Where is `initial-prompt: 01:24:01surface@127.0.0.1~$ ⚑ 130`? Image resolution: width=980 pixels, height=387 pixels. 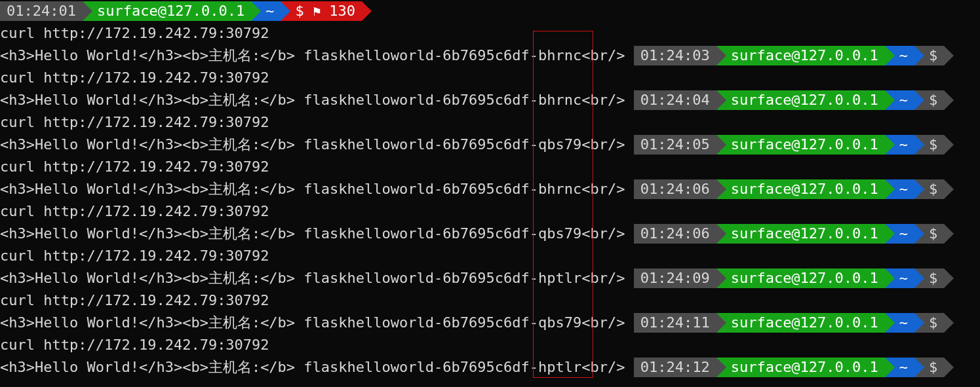
initial-prompt: 01:24:01surface@127.0.0.1~$ ⚑ 130 is located at coordinates (181, 11).